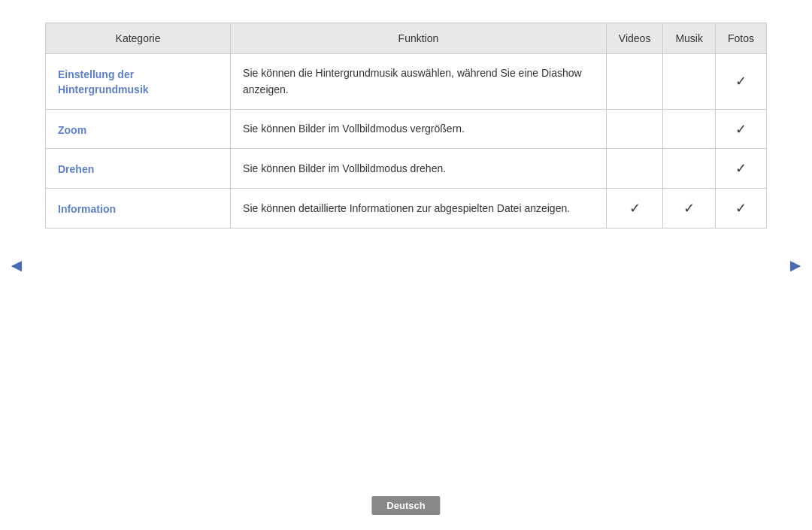 The image size is (812, 530). What do you see at coordinates (17, 265) in the screenshot?
I see `nav-arrow-left: ◄` at bounding box center [17, 265].